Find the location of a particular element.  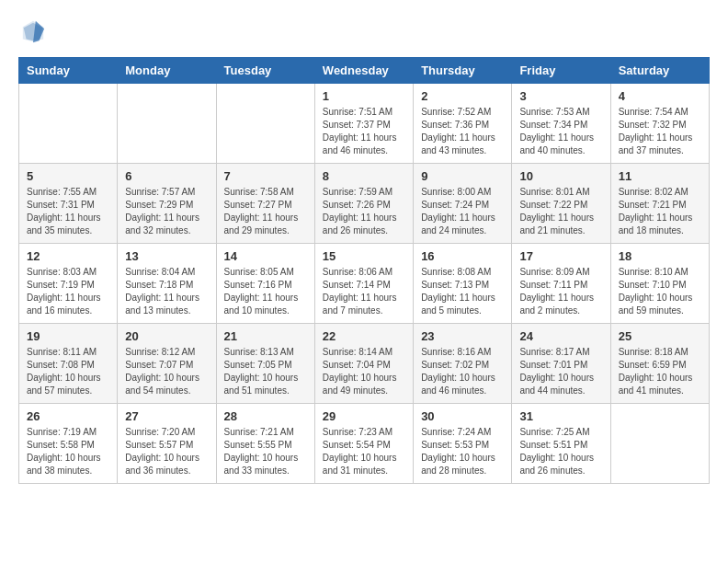

day-number: 20 is located at coordinates (166, 337).